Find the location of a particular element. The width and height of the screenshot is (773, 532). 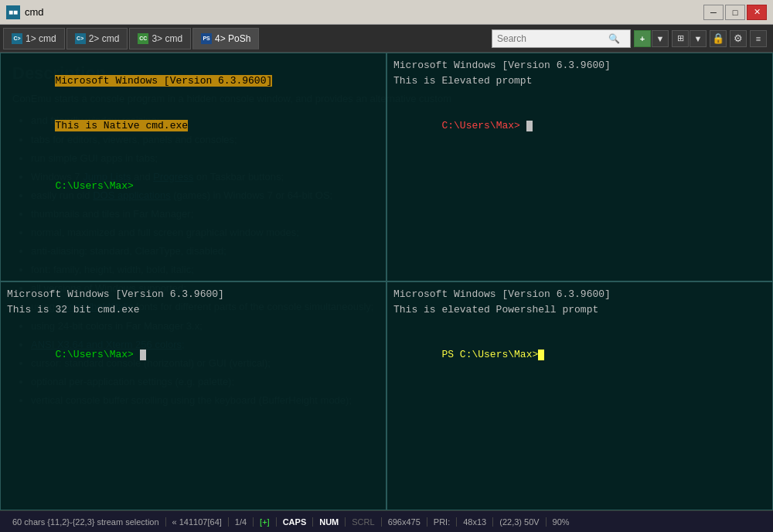

minimize-button: ─ is located at coordinates (713, 12).